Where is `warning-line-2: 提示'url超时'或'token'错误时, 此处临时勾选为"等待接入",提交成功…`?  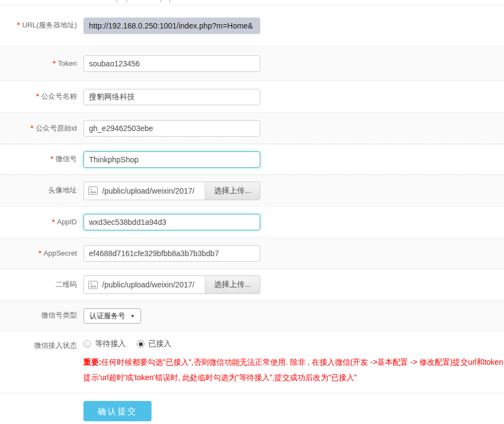 warning-line-2: 提示'url超时'或'token'错误时, 此处临时勾选为"等待接入",提交成功… is located at coordinates (293, 377).